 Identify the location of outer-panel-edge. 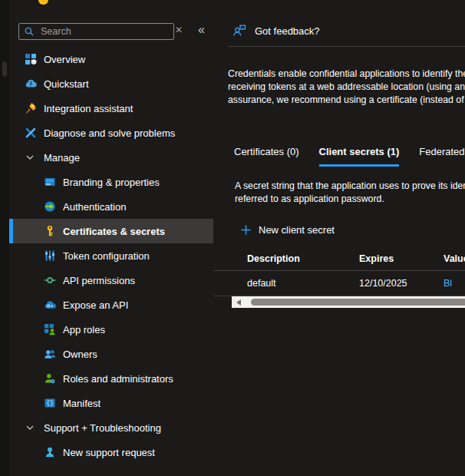
(5, 238).